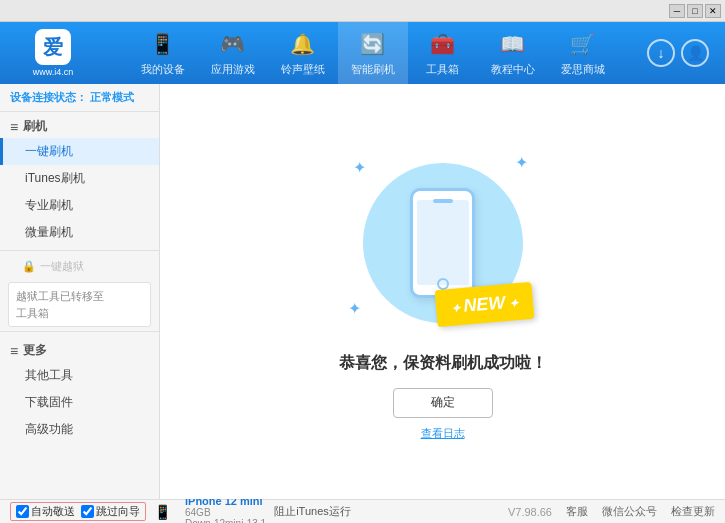 The width and height of the screenshot is (725, 523). I want to click on maximize-button: □, so click(695, 11).